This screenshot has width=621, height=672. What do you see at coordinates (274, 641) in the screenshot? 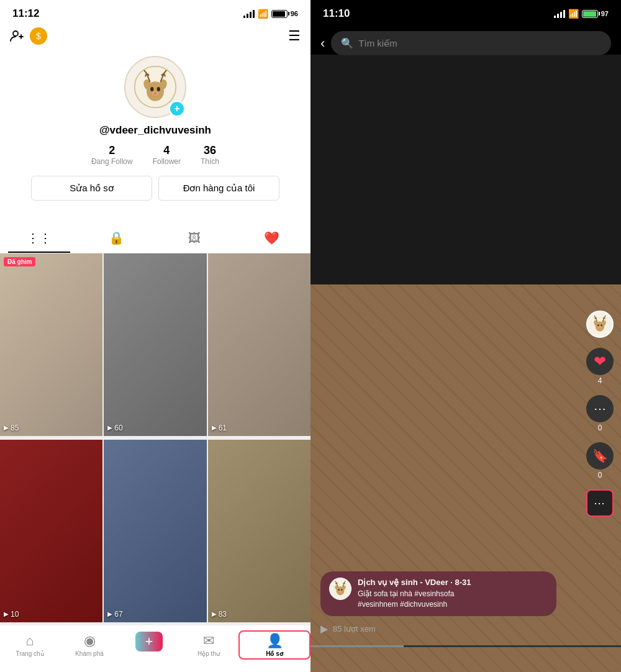
I see `profile-icon: 👤` at bounding box center [274, 641].